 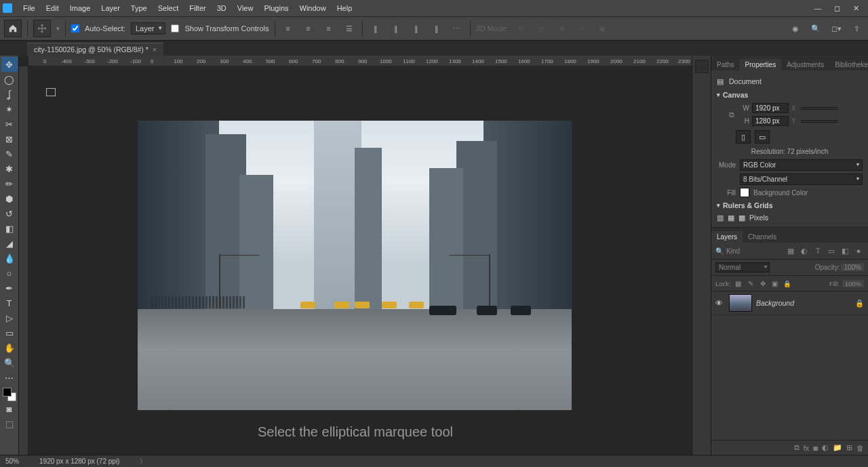 I want to click on lock-position-icon: ✥, so click(x=763, y=283).